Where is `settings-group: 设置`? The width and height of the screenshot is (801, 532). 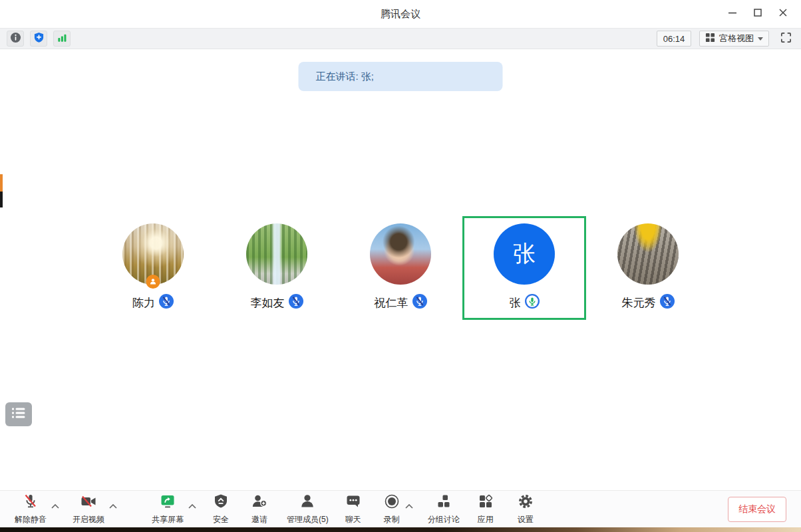
settings-group: 设置 is located at coordinates (526, 509).